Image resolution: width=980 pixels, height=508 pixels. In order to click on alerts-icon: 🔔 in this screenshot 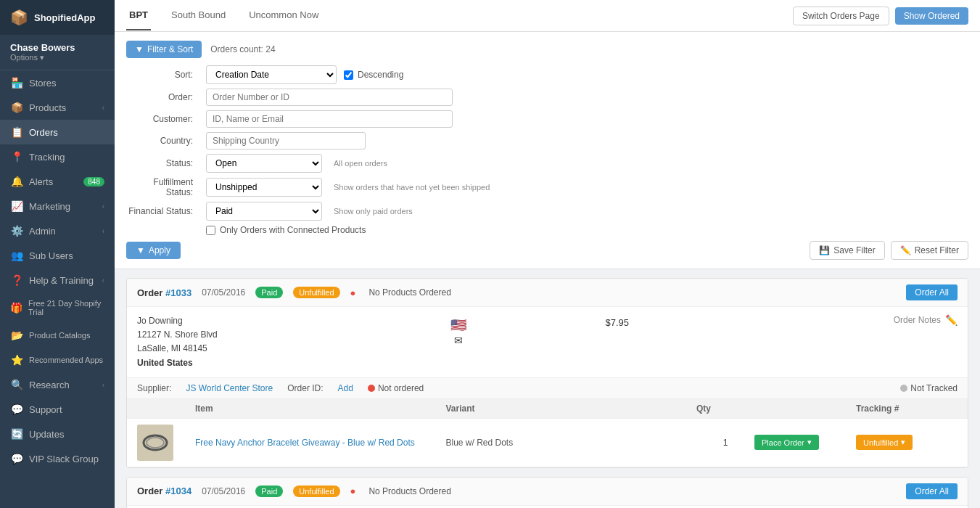, I will do `click(17, 181)`.